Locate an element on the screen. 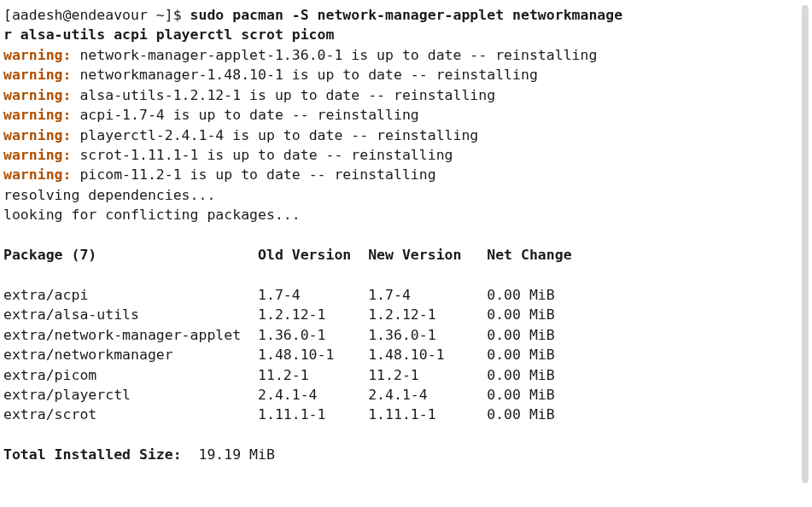 This screenshot has height=507, width=812. table-row-5: extra/playerctl 2.4.1-4 2.4.1-4 0.00 MiB is located at coordinates (279, 394).